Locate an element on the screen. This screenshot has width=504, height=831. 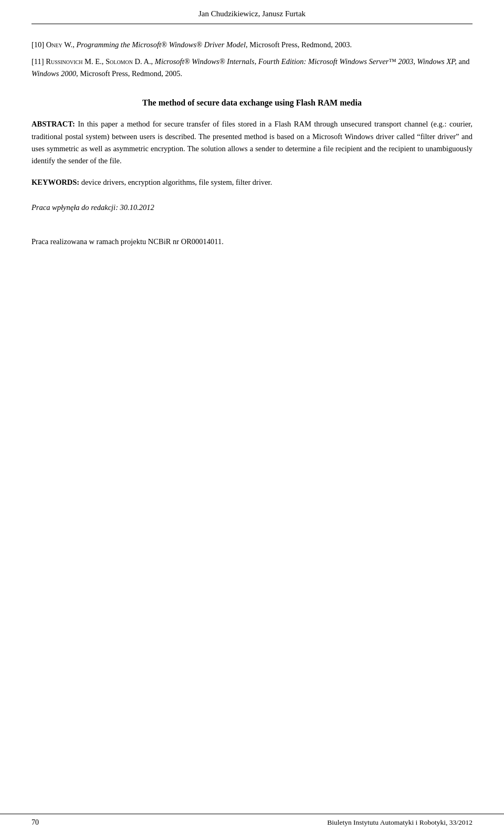
page-footer: 70 Biuletyn Instytutu Automatyki i Robot… is located at coordinates (252, 822).